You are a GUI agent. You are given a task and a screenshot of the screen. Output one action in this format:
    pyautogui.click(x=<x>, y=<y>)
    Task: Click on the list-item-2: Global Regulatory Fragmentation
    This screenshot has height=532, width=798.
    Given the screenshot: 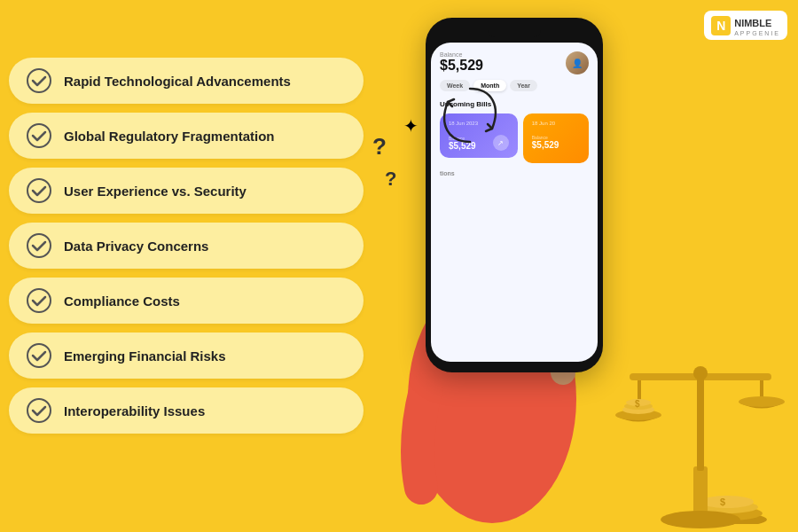 What is the action you would take?
    pyautogui.click(x=186, y=136)
    